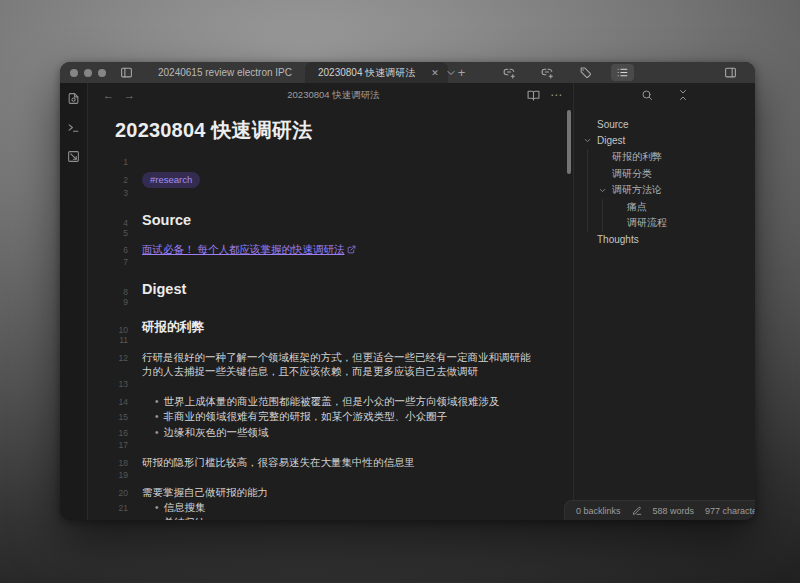  I want to click on bullet-text: 世界上成体量的商业范围都能被覆盖，但是小众的一些方向领域很难涉及, so click(332, 401).